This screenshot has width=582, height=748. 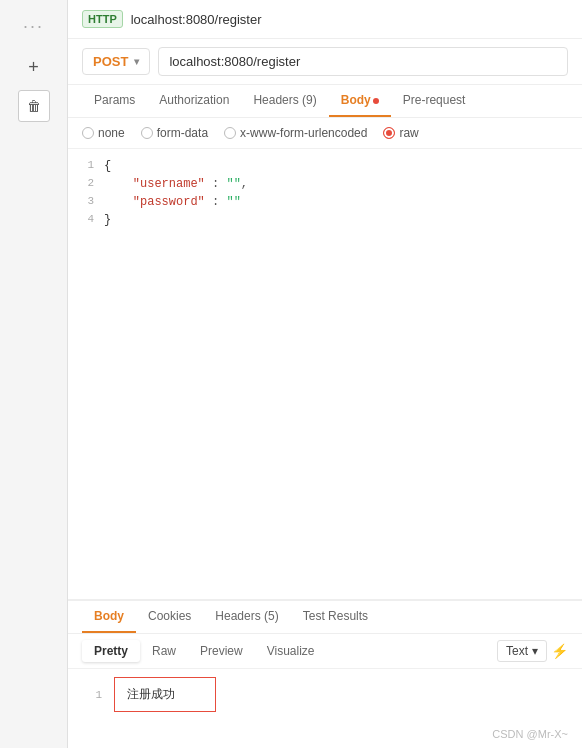 I want to click on response-content: 注册成功, so click(x=165, y=694).